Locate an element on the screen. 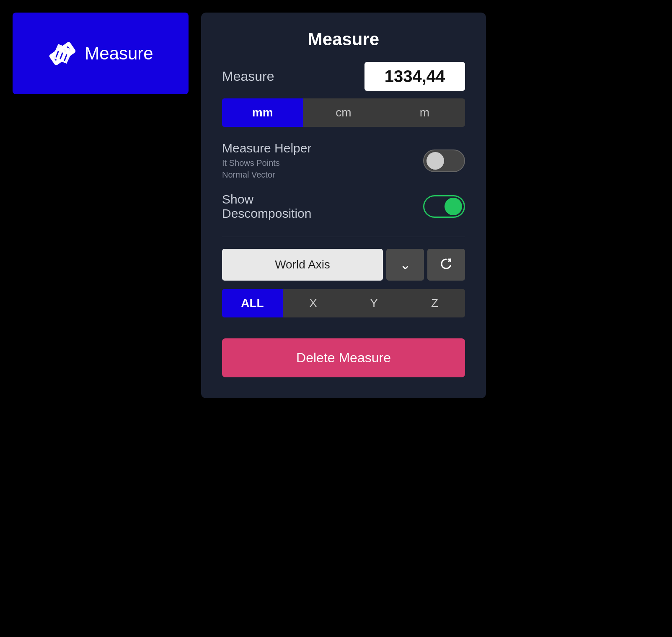 The image size is (672, 637). unit-selector: mm cm m is located at coordinates (344, 113).